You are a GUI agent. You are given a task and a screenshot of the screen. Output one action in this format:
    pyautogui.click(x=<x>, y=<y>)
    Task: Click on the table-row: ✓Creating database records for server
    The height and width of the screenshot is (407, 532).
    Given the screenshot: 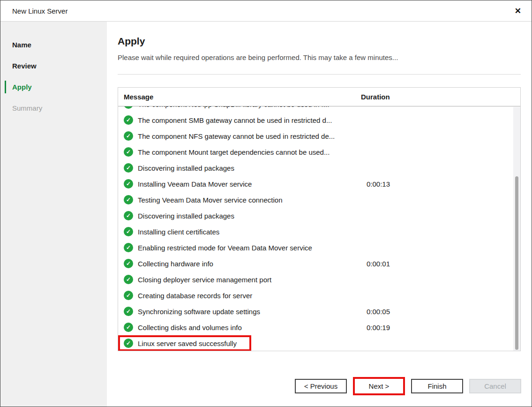 What is the action you would take?
    pyautogui.click(x=319, y=295)
    